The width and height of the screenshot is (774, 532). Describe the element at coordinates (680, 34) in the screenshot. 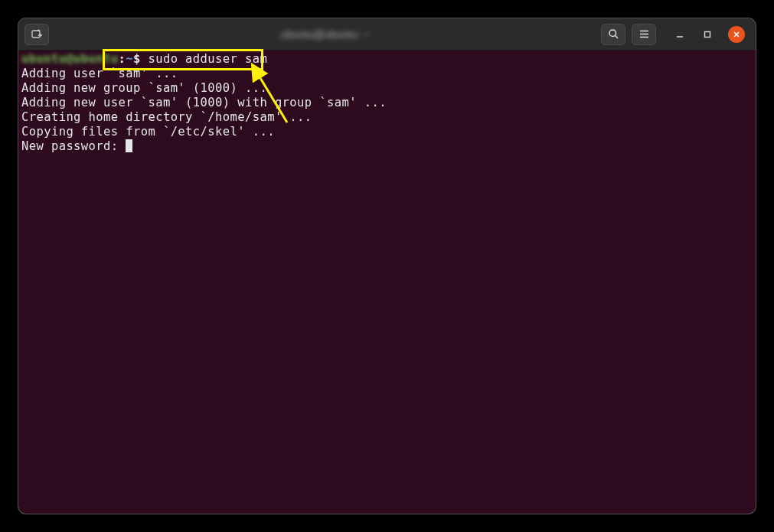

I see `minimize-icon` at that location.